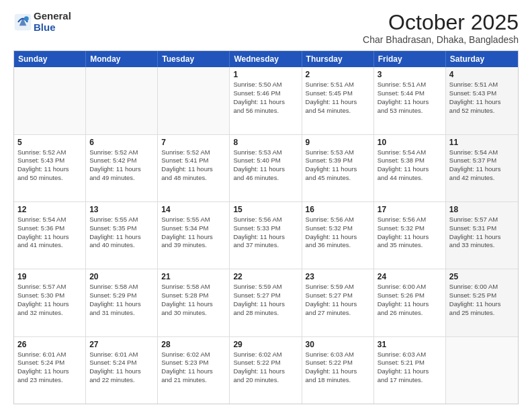 This screenshot has width=532, height=411. Describe the element at coordinates (265, 345) in the screenshot. I see `day-number: 29` at that location.